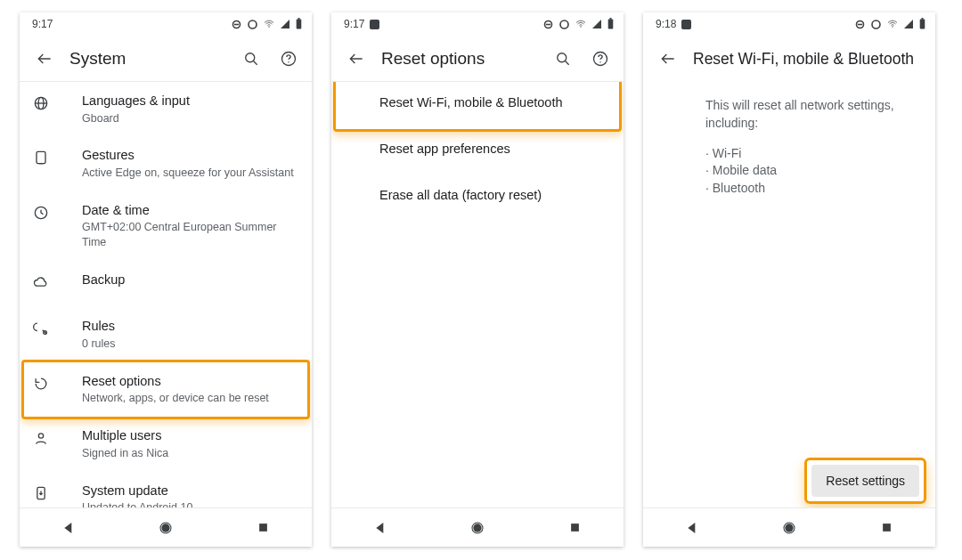  I want to click on cloud-icon, so click(41, 282).